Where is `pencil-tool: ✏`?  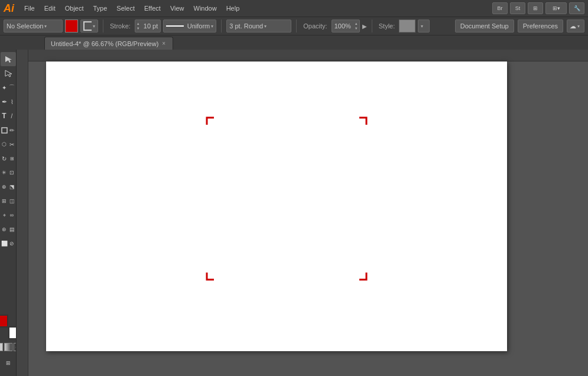 pencil-tool: ✏ is located at coordinates (12, 130).